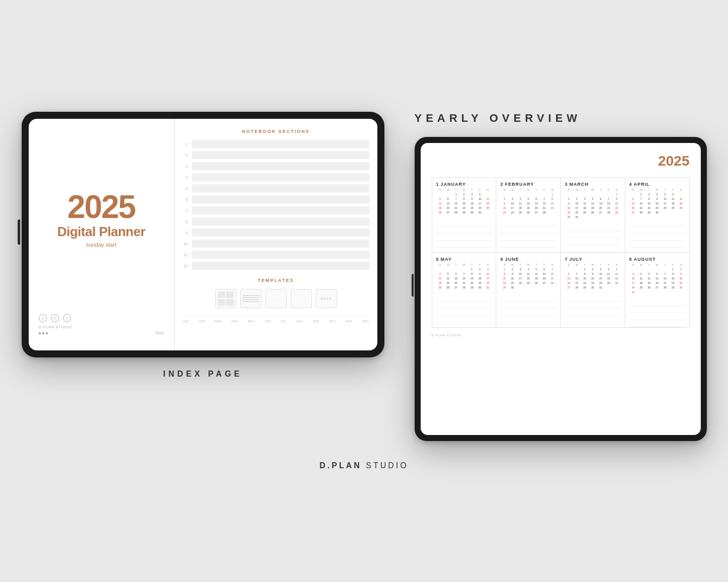 The image size is (728, 582). I want to click on calendar-day: 13, so click(456, 278).